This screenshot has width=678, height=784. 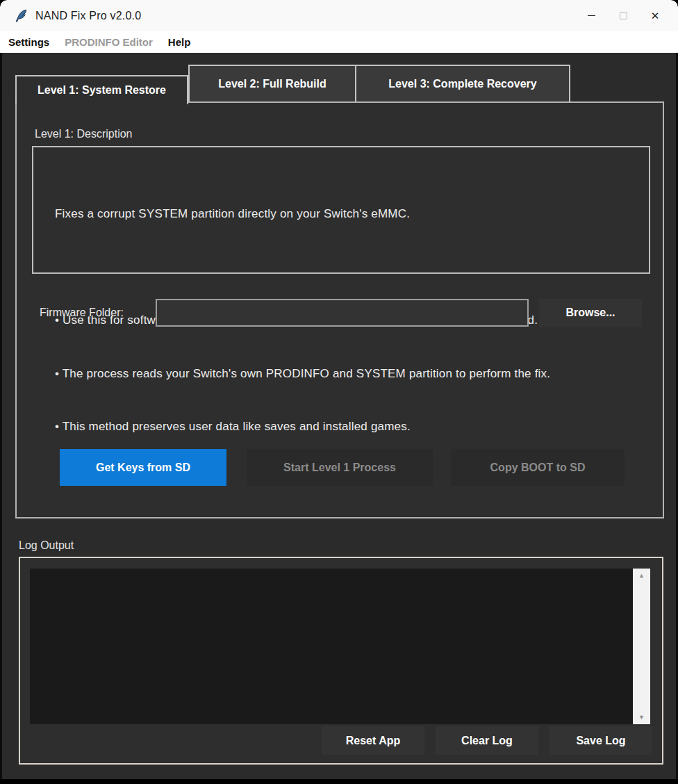 I want to click on maximize-button, so click(x=623, y=15).